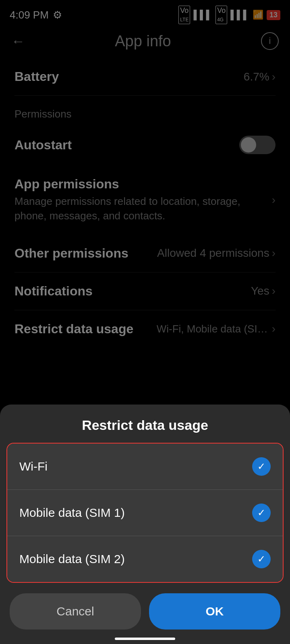  I want to click on wifi-checkbox: ✓, so click(261, 466).